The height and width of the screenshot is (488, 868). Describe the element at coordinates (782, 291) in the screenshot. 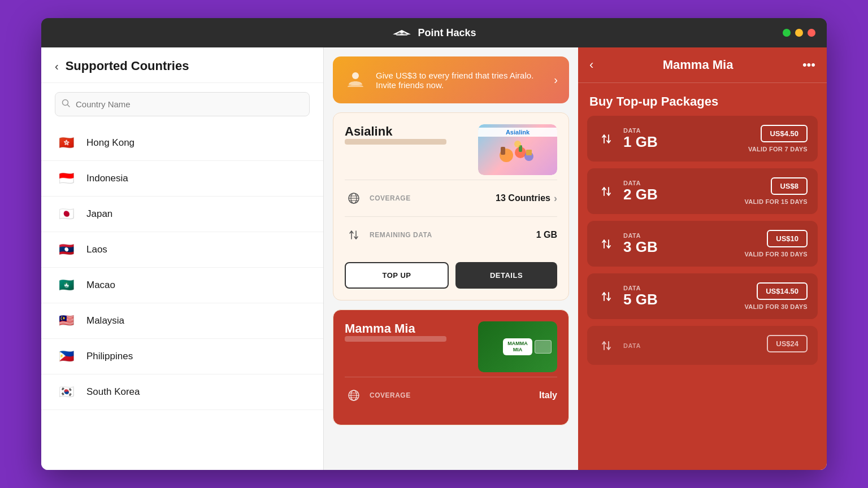

I see `package-price-pkg-5gb: US$14.50` at that location.